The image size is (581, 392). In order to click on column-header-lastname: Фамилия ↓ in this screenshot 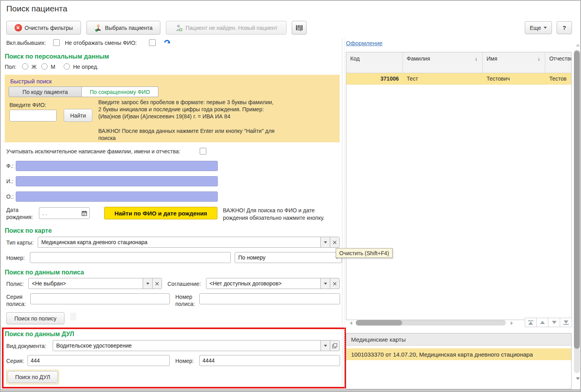, I will do `click(443, 63)`.